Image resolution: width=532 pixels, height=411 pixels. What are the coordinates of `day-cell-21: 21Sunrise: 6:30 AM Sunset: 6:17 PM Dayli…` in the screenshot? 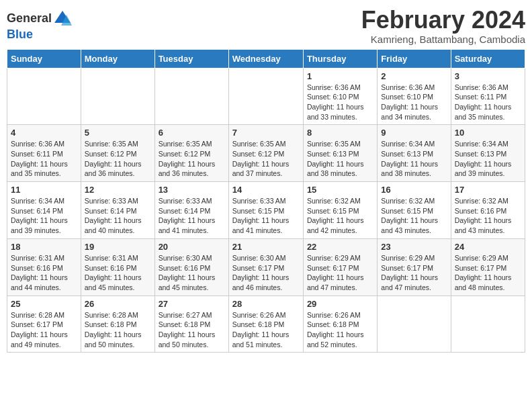 It's located at (266, 267).